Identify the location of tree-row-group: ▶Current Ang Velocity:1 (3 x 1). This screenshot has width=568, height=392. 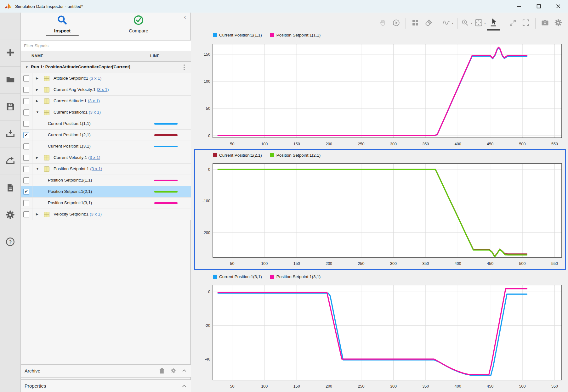
(106, 90).